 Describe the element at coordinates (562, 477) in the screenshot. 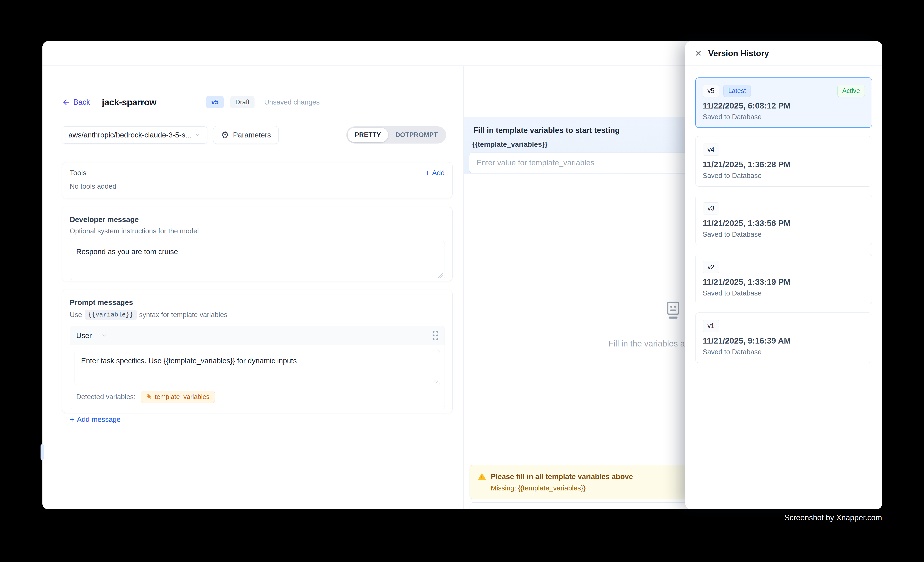

I see `warning-title: Please fill in all template variables ab…` at that location.